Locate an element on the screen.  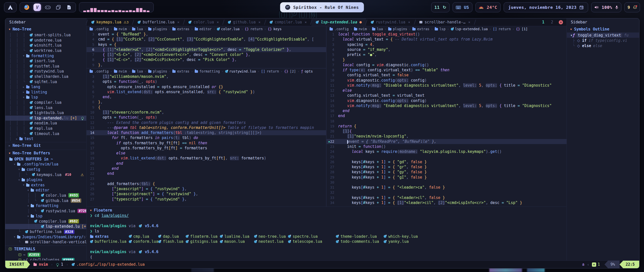
code-line-2: 2 local virtual_text = { -- Default virt… is located at coordinates (447, 39).